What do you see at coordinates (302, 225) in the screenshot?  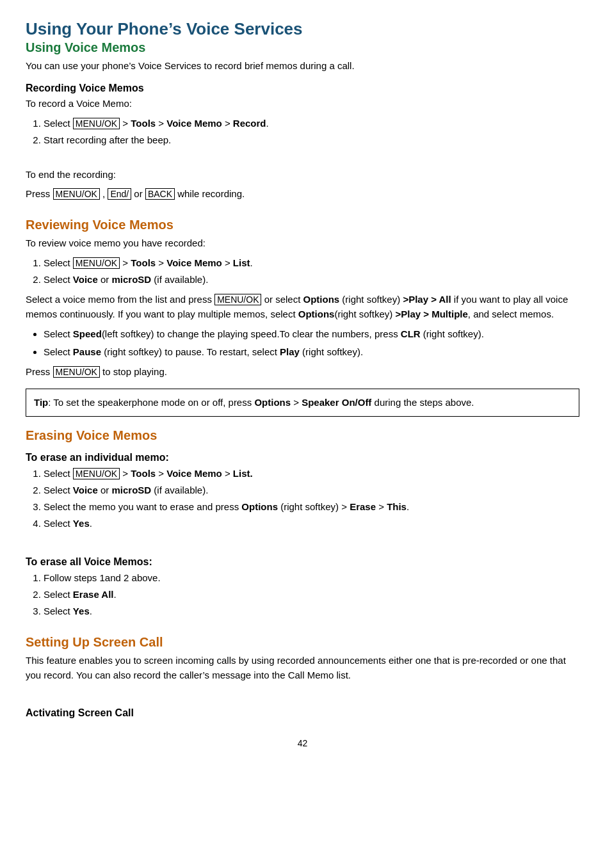 I see `reviewing-voice-memos-heading: Reviewing Voice Memos` at bounding box center [302, 225].